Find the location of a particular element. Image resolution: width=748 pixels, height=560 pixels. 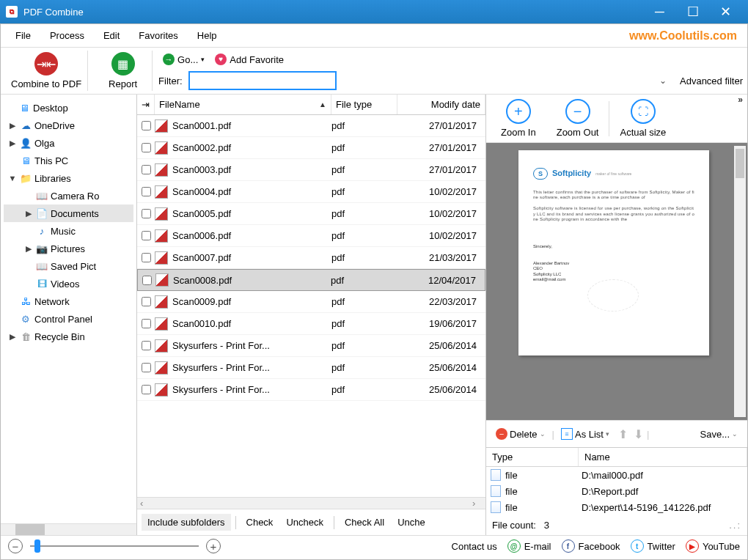

zoom-out-button: − Zoom Out is located at coordinates (578, 119).